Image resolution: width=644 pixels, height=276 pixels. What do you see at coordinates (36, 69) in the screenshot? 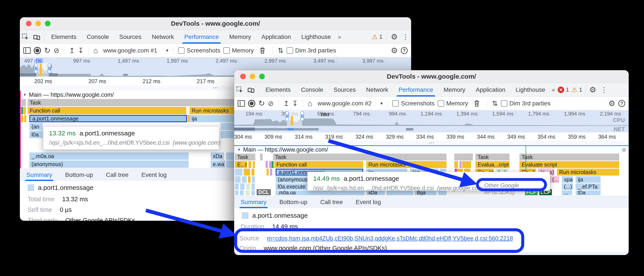
I see `selection-handle-left` at bounding box center [36, 69].